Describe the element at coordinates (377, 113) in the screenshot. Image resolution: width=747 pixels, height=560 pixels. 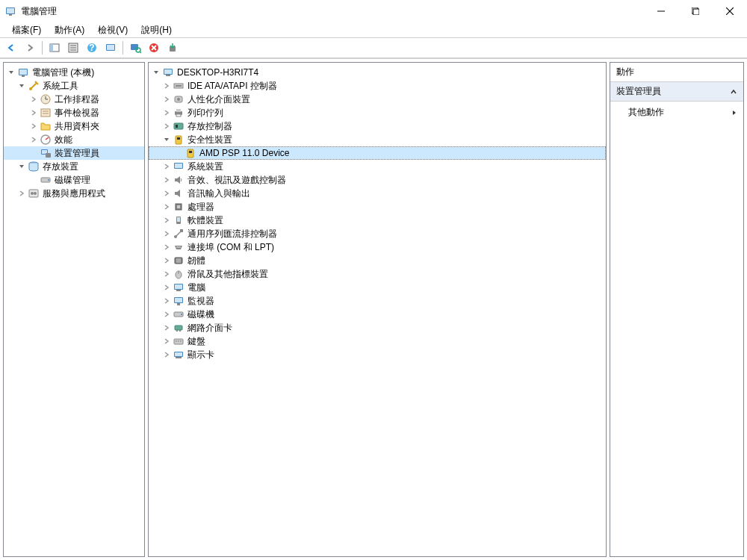
I see `device-print-queues: 列印佇列` at that location.